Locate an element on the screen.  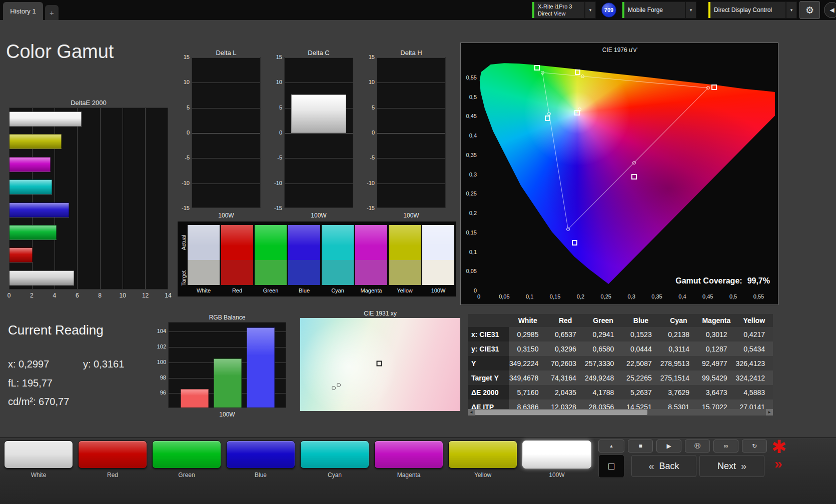
deltae2000-chart: DeltaE 2000 02468101214 is located at coordinates (89, 200).